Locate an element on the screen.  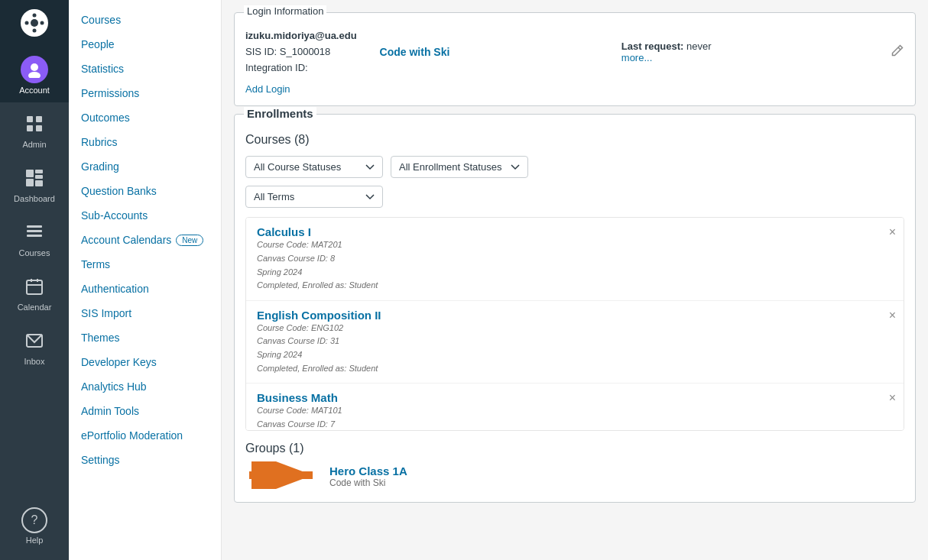
course-code-business: Course Code: MAT101 is located at coordinates (575, 411).